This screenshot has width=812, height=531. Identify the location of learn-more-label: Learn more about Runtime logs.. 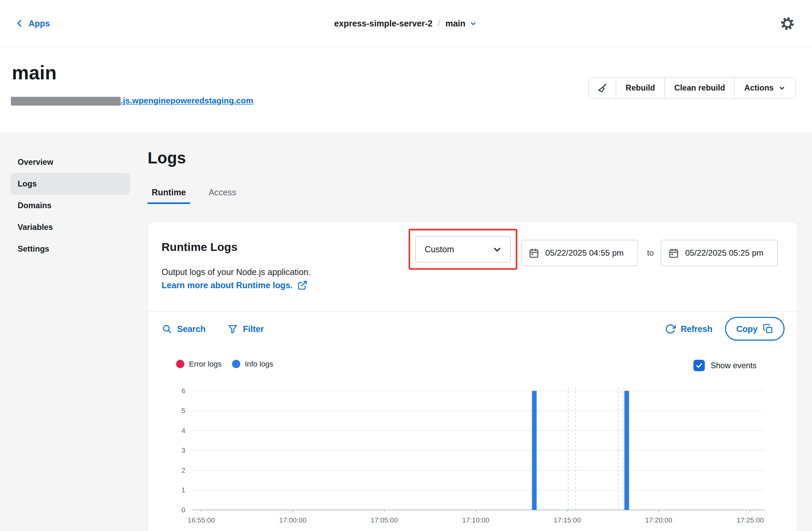
(227, 285).